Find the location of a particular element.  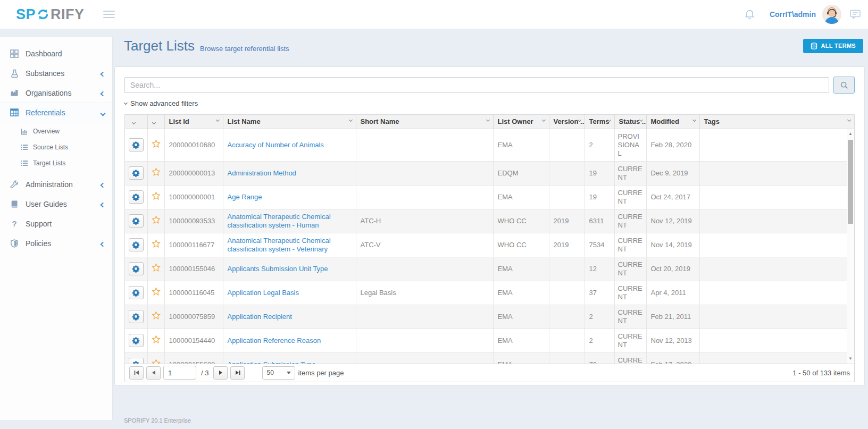

favorite-cell is located at coordinates (156, 358).